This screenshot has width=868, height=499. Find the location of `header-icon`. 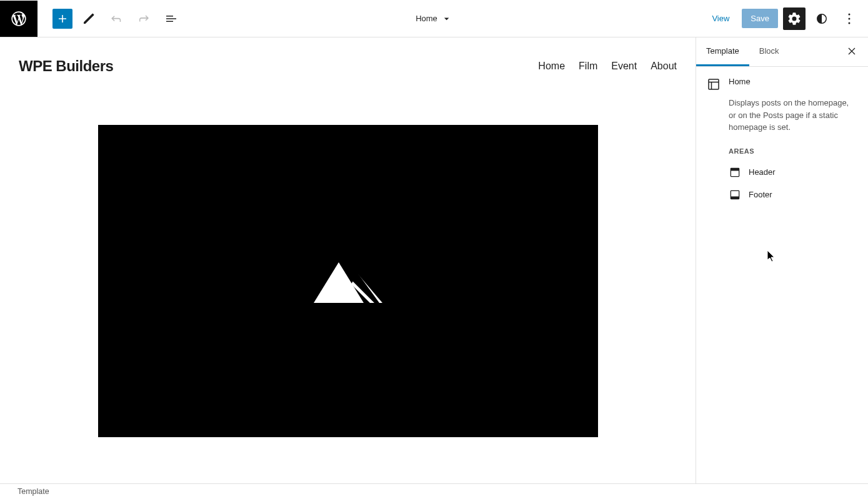

header-icon is located at coordinates (735, 172).